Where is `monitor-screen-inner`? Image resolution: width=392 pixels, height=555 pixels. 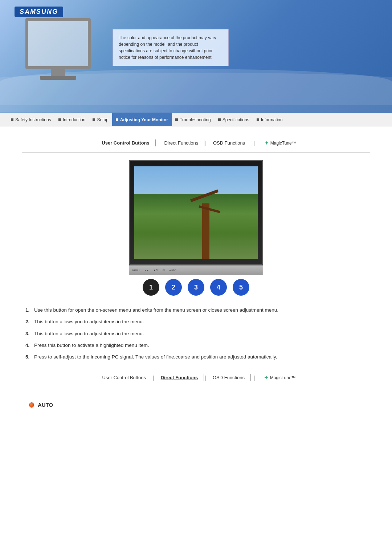 monitor-screen-inner is located at coordinates (58, 44).